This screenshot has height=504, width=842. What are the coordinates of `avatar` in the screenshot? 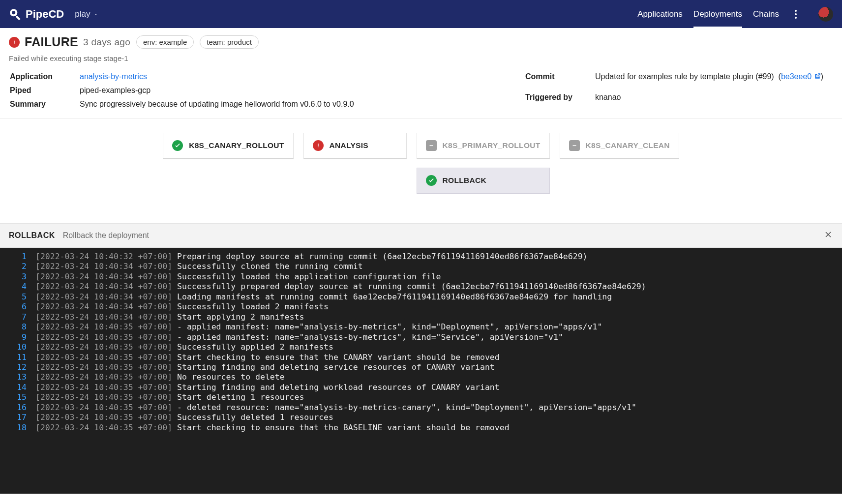 It's located at (826, 14).